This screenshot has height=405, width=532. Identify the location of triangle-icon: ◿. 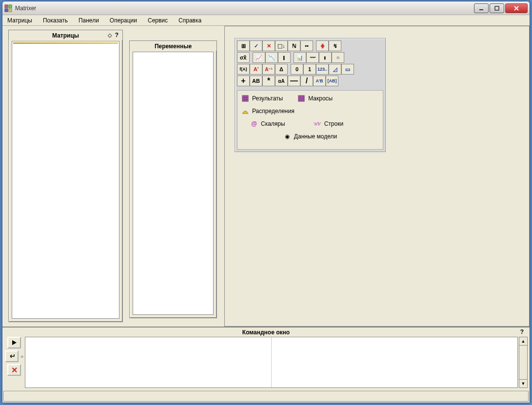
(335, 69).